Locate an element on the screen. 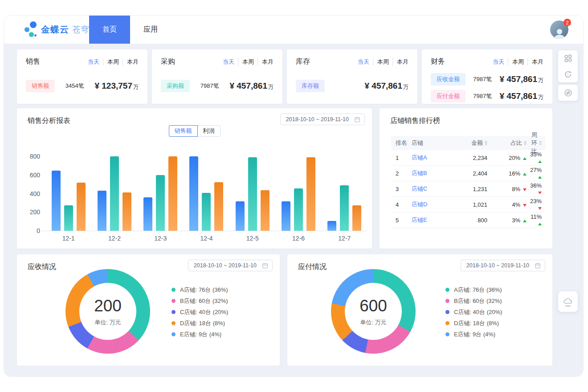 The image size is (588, 392). y-tick-label: 600 is located at coordinates (29, 175).